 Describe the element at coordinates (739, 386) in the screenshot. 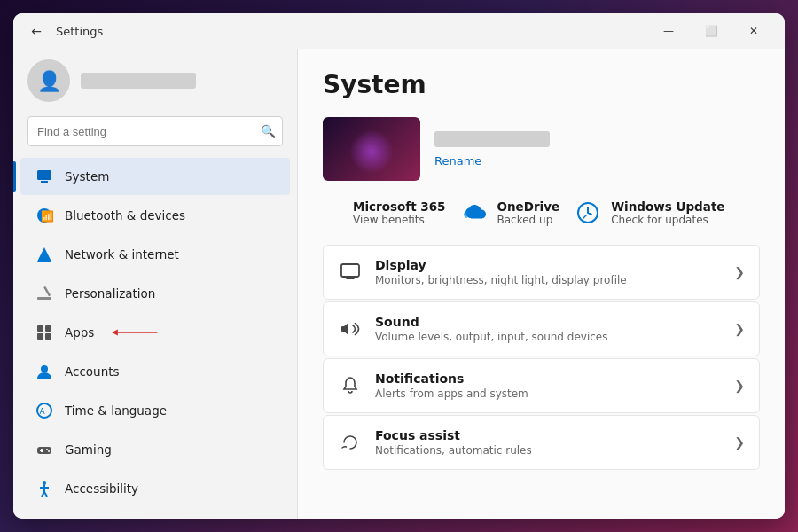

I see `notifications-chevron: ❯` at that location.